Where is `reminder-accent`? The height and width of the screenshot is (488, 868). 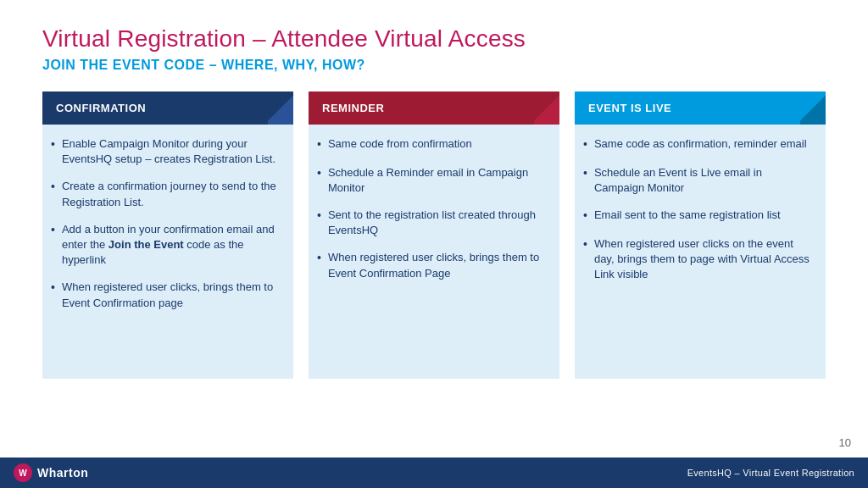
reminder-accent is located at coordinates (547, 108).